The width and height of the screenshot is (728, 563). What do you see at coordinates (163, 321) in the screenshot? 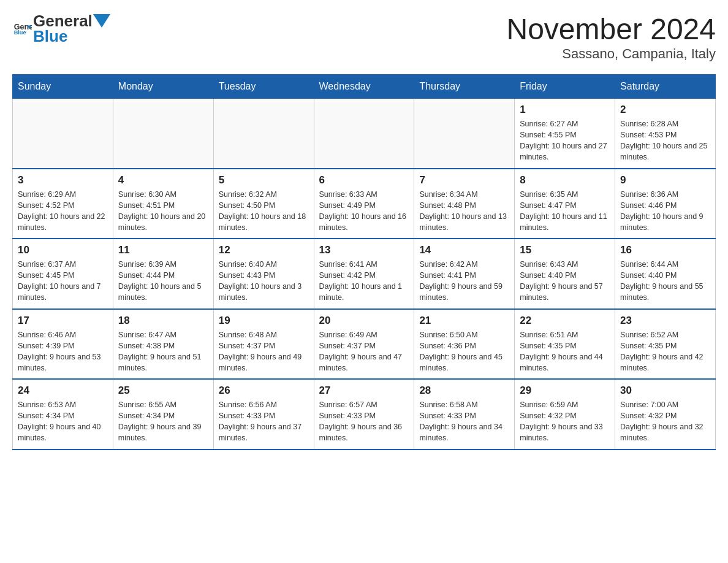
I see `day-number: 18` at bounding box center [163, 321].